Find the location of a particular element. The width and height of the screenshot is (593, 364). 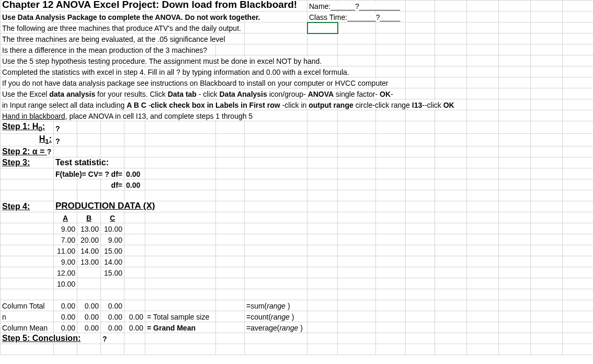

df1-value: 0.00 is located at coordinates (135, 174).